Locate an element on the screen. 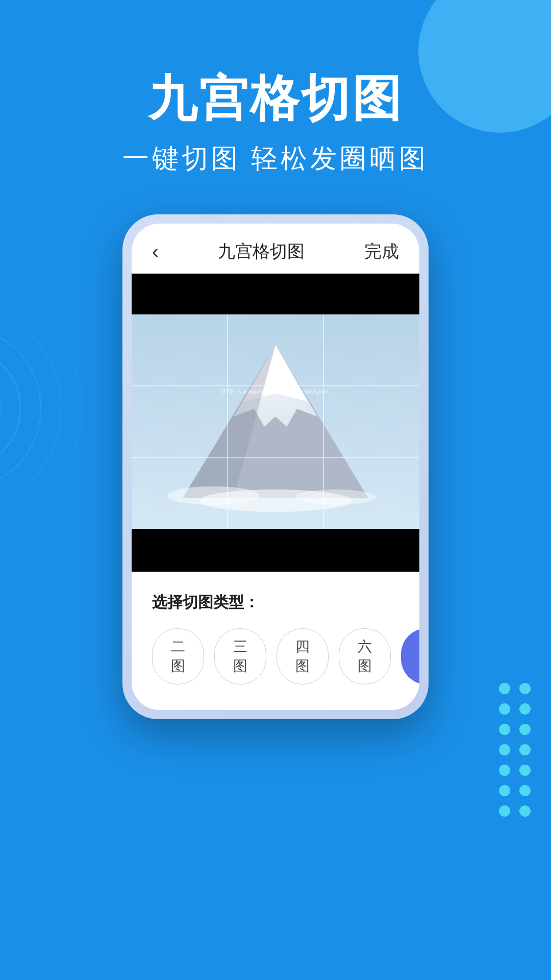  cut-btn-six: 六图 is located at coordinates (365, 656).